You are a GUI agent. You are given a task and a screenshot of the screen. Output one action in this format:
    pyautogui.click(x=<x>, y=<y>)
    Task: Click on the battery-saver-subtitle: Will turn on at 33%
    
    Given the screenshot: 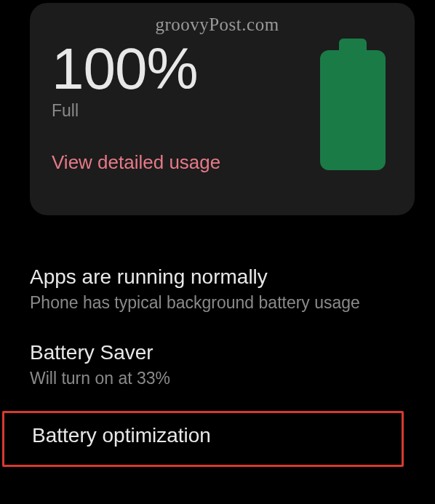 What is the action you would take?
    pyautogui.click(x=223, y=378)
    